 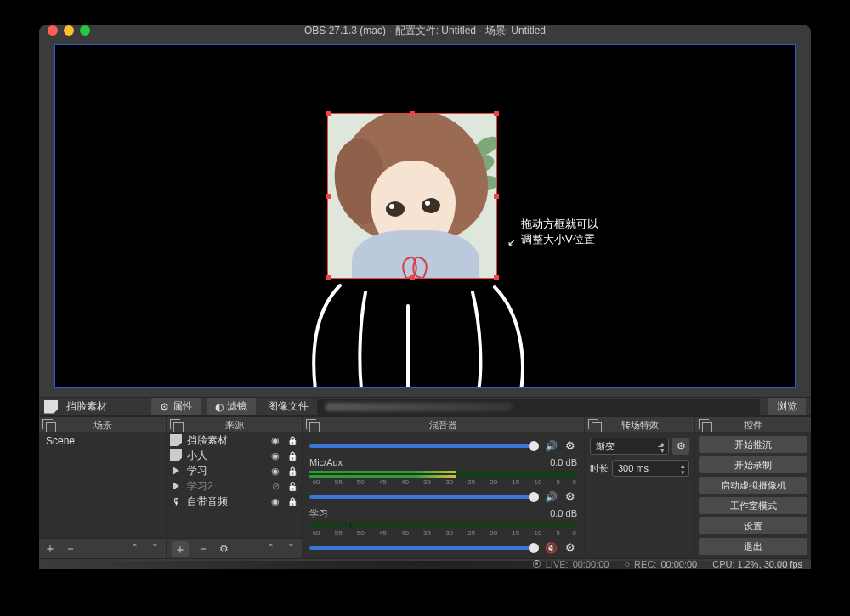 I want to click on control-button: 退出, so click(x=753, y=546).